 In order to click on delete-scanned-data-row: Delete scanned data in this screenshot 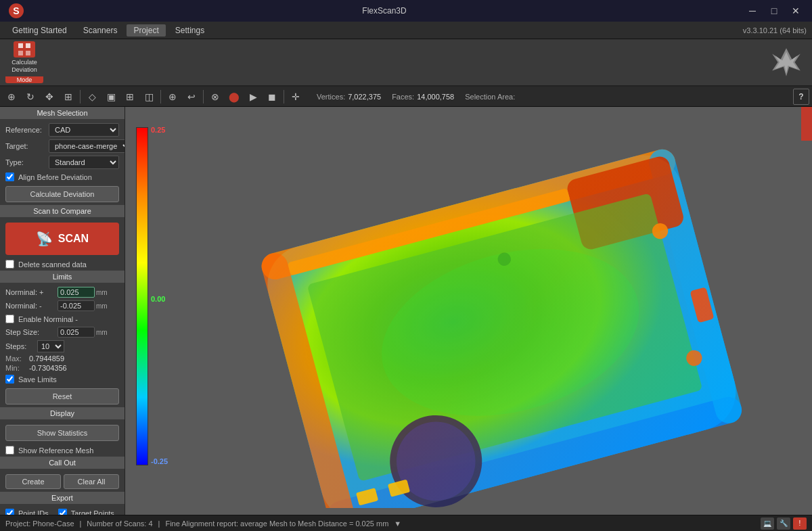, I will do `click(62, 264)`.